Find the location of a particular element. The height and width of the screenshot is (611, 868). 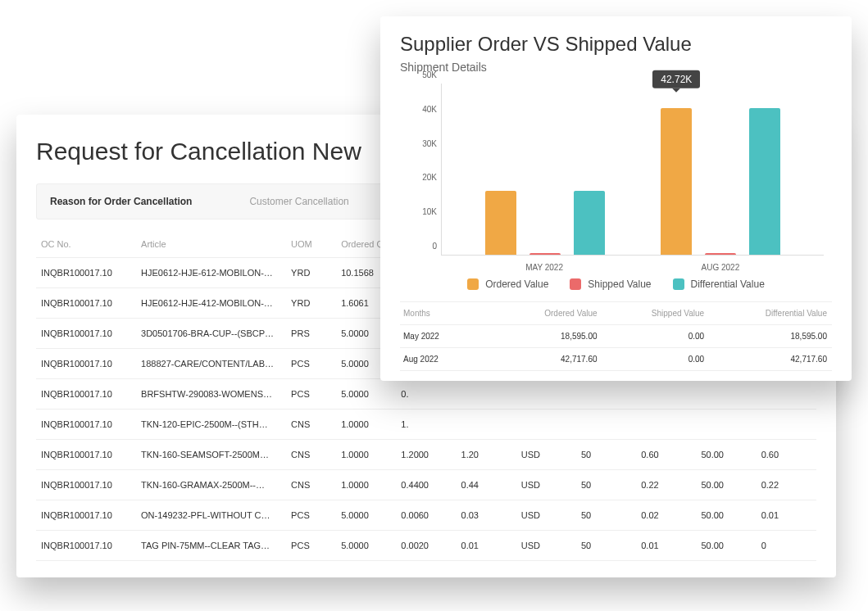

shipment-table: Months Ordered Value Shipped Value Diffe… is located at coordinates (616, 336).